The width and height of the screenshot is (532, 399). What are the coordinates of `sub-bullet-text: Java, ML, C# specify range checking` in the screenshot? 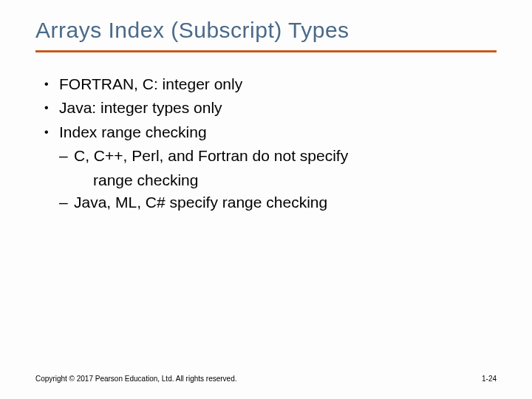 It's located at (285, 202).